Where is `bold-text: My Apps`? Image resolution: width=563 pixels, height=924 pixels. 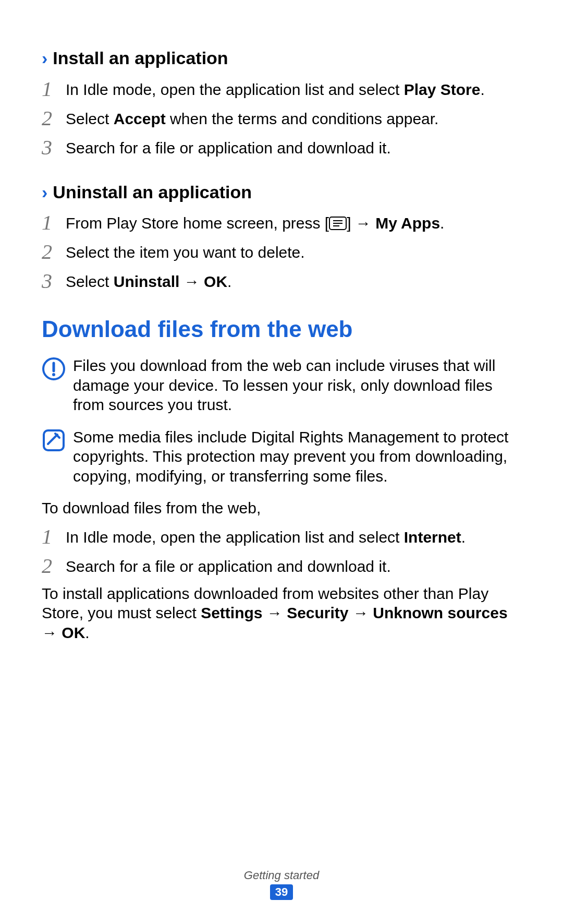
bold-text: My Apps is located at coordinates (408, 223).